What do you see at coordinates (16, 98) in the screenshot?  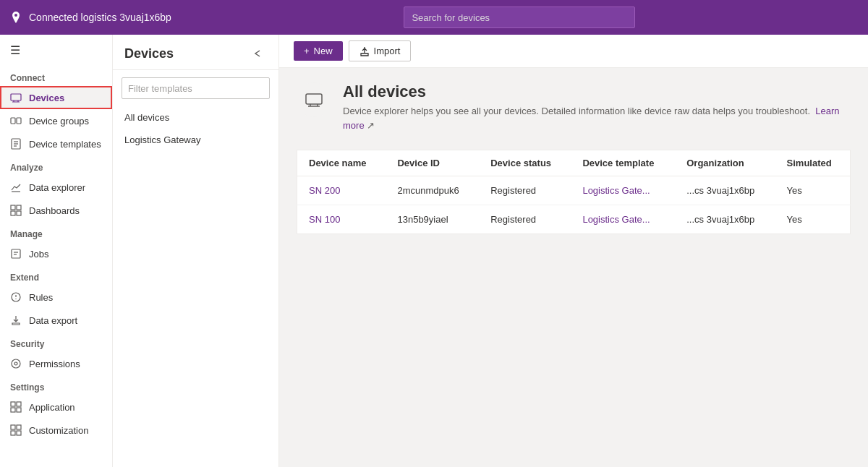 I see `devices-icon` at bounding box center [16, 98].